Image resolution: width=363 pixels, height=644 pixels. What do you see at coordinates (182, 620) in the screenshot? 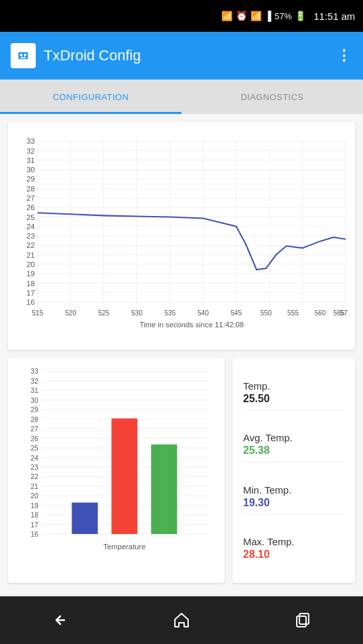
I see `home-button` at bounding box center [182, 620].